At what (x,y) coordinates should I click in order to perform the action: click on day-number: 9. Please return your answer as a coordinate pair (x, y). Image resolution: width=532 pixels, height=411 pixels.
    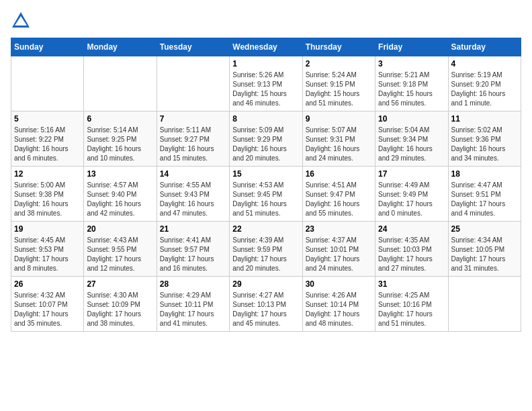
    Looking at the image, I should click on (339, 119).